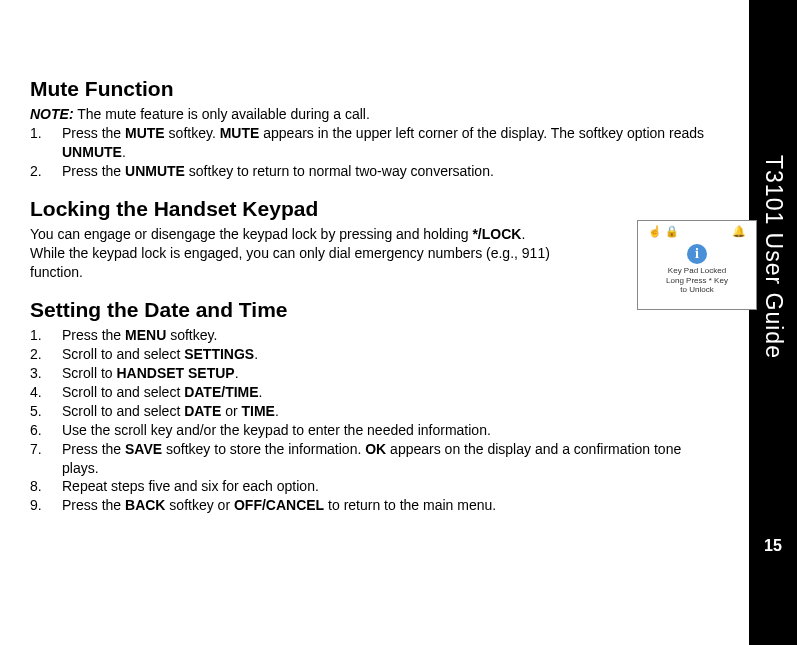 The height and width of the screenshot is (645, 797). Describe the element at coordinates (370, 506) in the screenshot. I see `dt-step-9: 9. Press the BACK softkey or OFF/CANCEL …` at that location.